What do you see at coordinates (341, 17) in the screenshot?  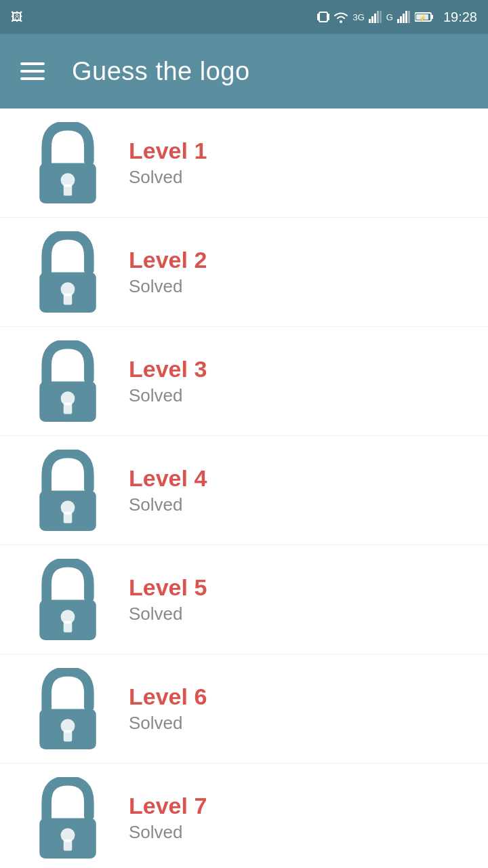 I see `wifi-icon` at bounding box center [341, 17].